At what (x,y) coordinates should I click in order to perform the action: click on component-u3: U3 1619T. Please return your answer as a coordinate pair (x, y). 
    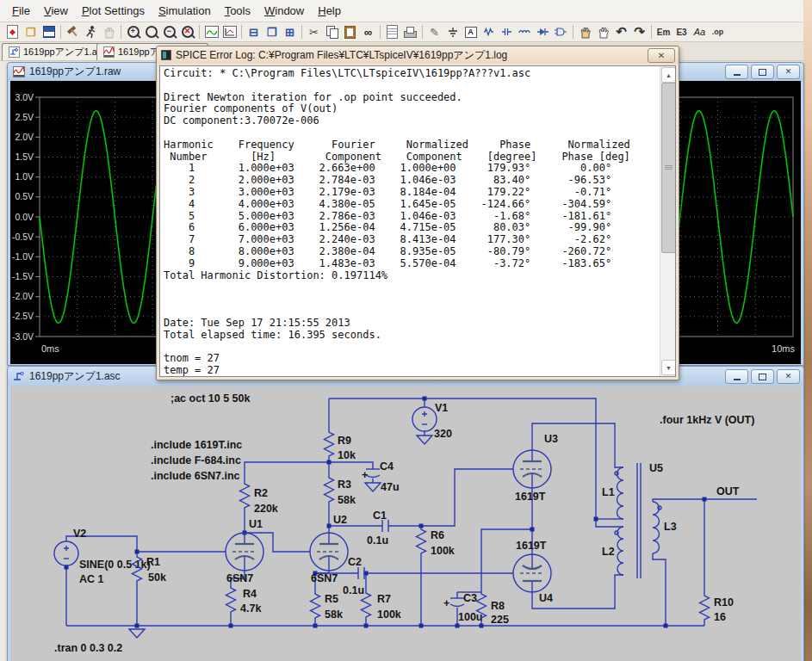
    Looking at the image, I should click on (536, 468).